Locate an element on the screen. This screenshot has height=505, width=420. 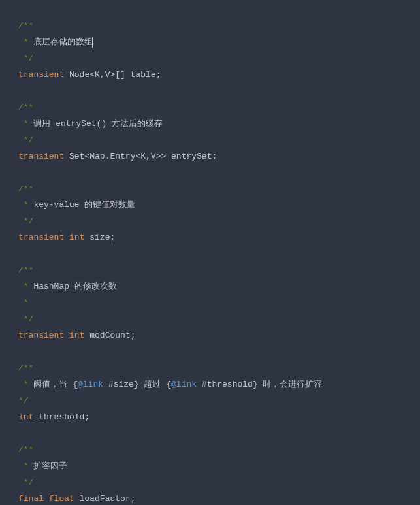
code-line: * 阀值，当 {@link #size} 超过 {@link #threshol… is located at coordinates (219, 385).